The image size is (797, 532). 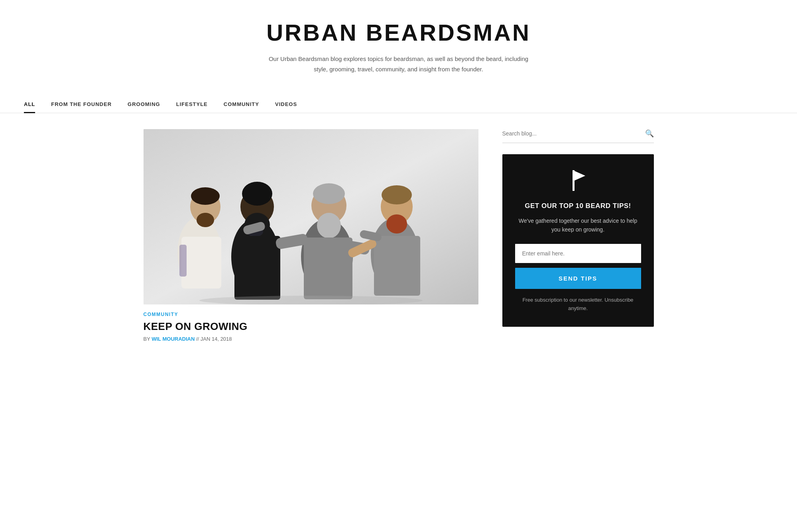 What do you see at coordinates (399, 64) in the screenshot?
I see `site-description: Our Urban Beardsman blog explores topics…` at bounding box center [399, 64].